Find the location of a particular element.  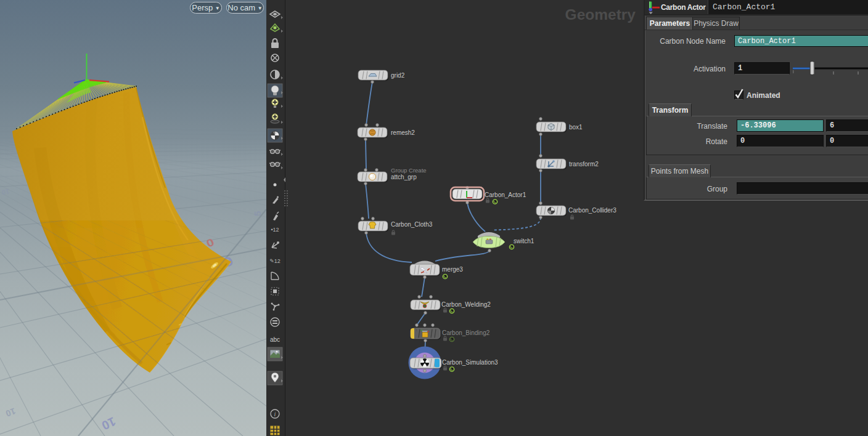

svg-text: grid2 is located at coordinates (398, 75).